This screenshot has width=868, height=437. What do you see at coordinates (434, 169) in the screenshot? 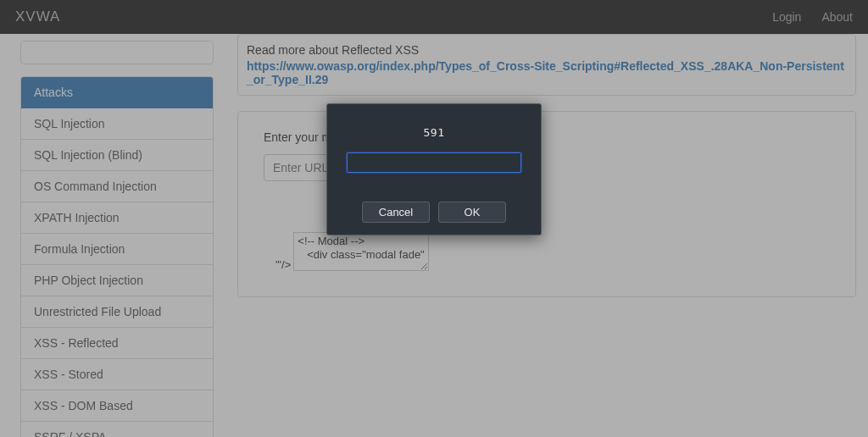
I see `js-prompt-dialog: 591 Cancel OK` at bounding box center [434, 169].